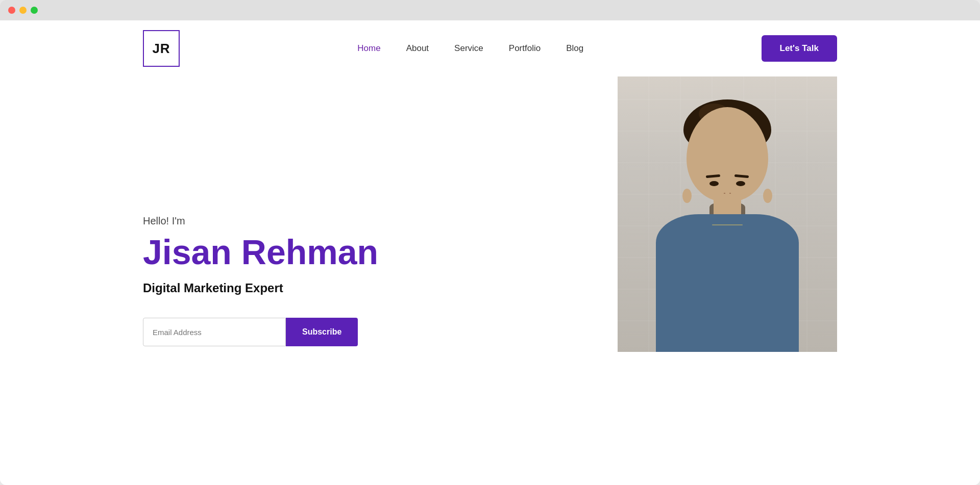 This screenshot has width=980, height=485. Describe the element at coordinates (369, 48) in the screenshot. I see `nav-item-home: Home` at that location.